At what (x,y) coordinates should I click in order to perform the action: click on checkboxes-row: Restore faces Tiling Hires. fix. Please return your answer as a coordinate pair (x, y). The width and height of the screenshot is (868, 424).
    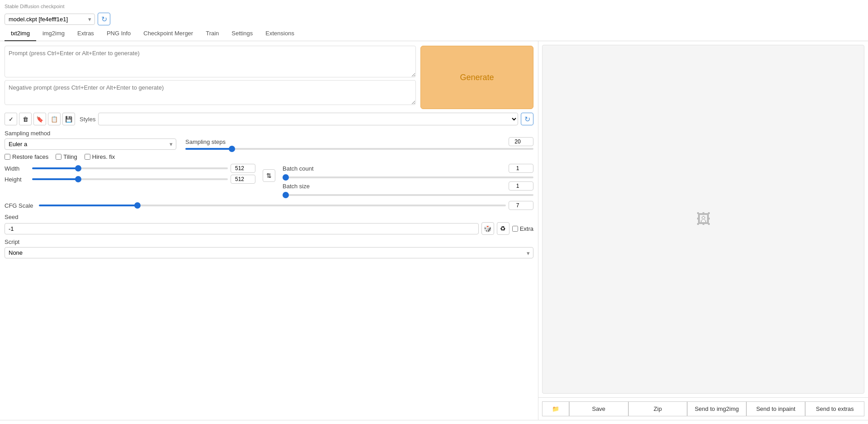
    Looking at the image, I should click on (269, 157).